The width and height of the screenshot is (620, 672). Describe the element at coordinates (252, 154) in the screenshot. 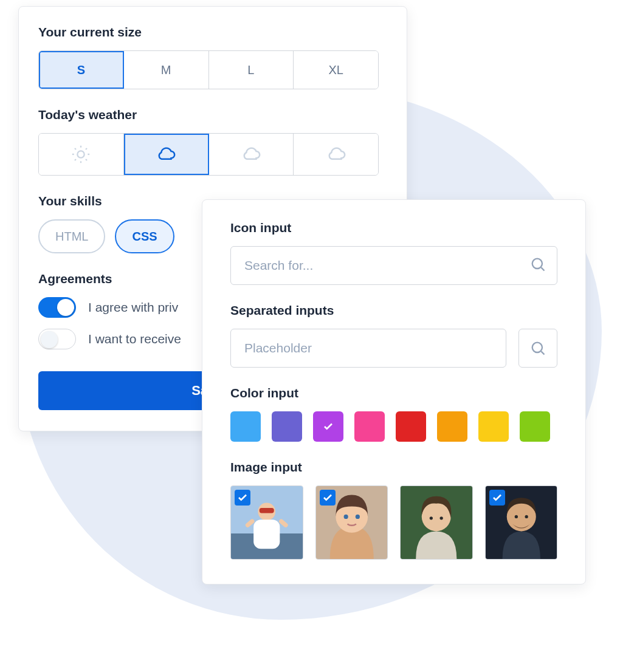

I see `weather-option-cloud-alt1` at that location.